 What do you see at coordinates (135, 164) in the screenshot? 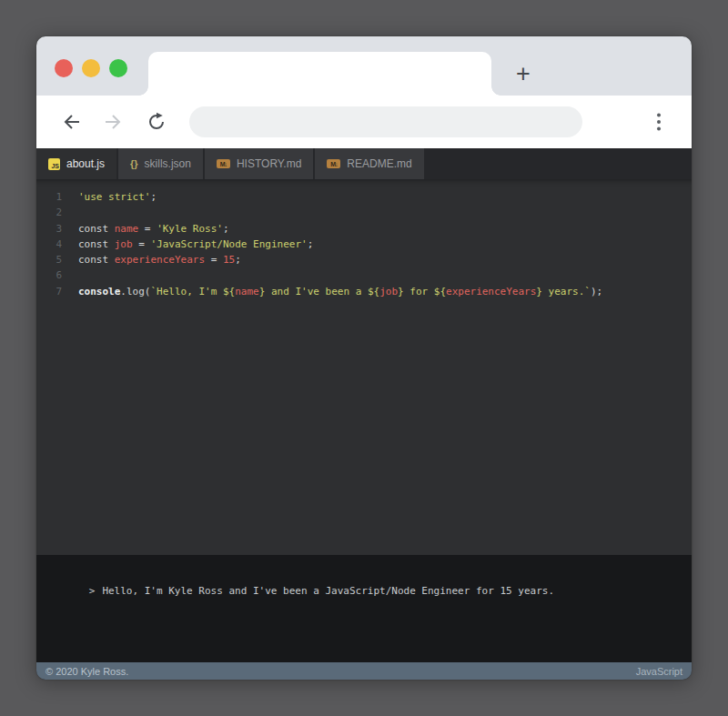
I see `json-file-icon: {}` at bounding box center [135, 164].